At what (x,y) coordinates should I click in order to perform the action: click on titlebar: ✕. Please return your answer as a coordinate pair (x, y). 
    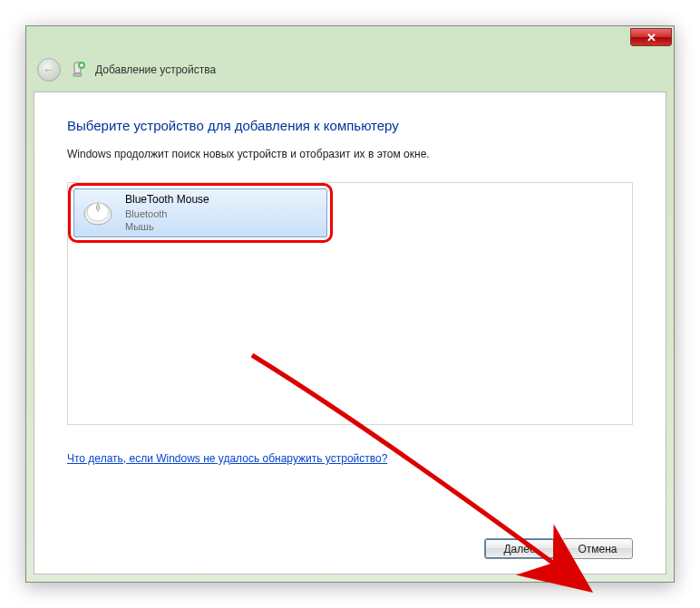
    Looking at the image, I should click on (350, 40).